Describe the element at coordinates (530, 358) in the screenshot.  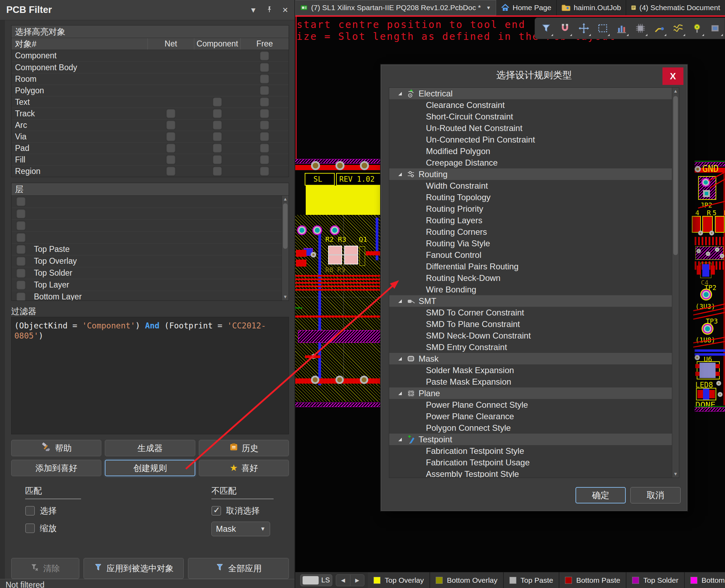
I see `rule-group-mask: Mask` at that location.